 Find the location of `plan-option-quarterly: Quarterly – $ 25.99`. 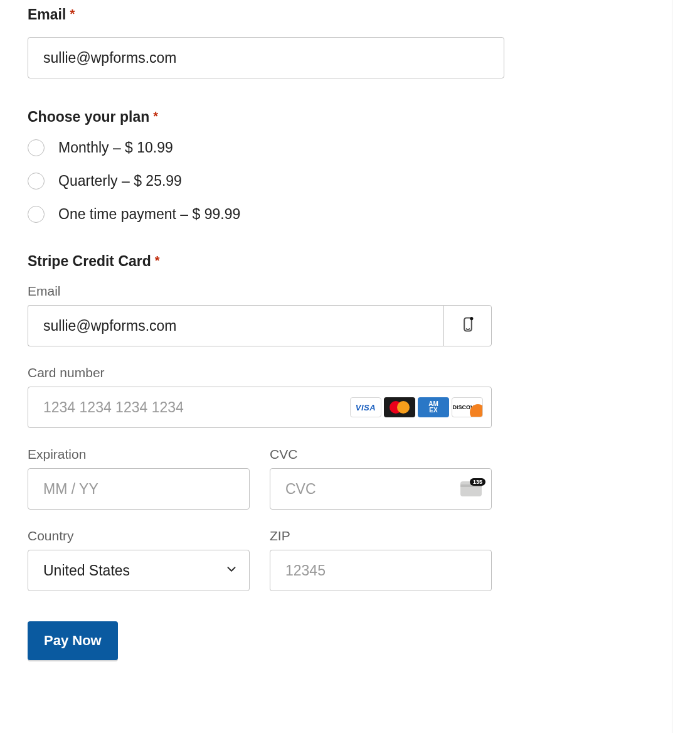

plan-option-quarterly: Quarterly – $ 25.99 is located at coordinates (266, 181).